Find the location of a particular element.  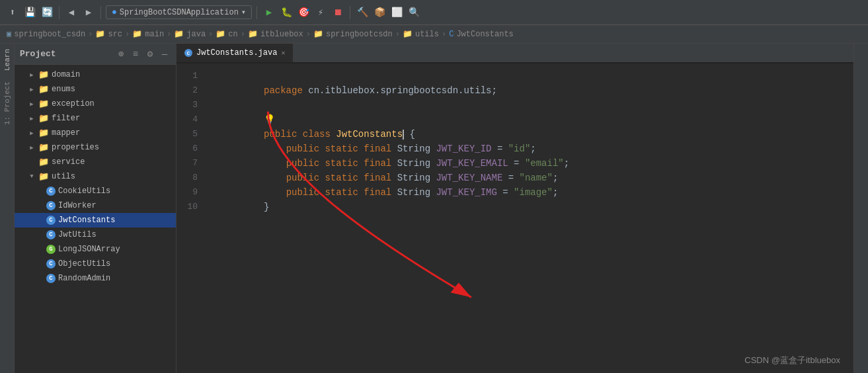

toolbar-icon-forward: ▶ is located at coordinates (89, 13).